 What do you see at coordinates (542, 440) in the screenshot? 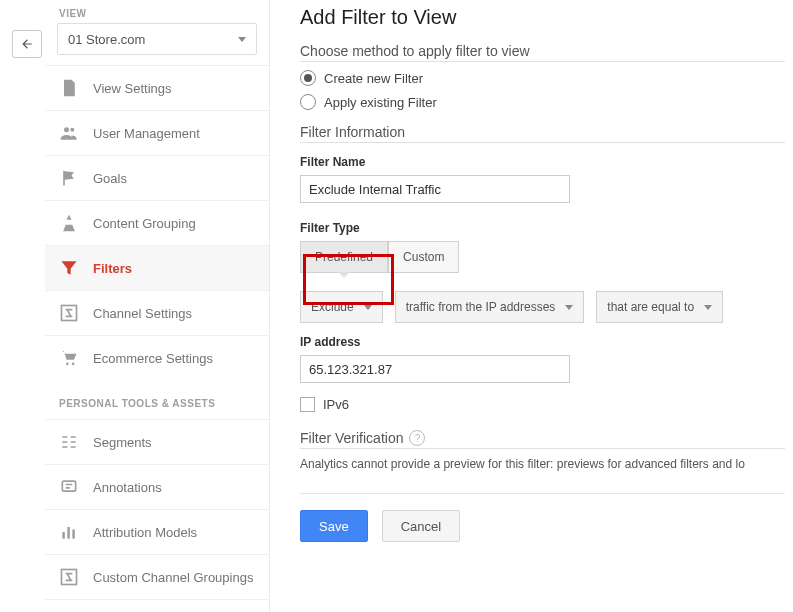
I see `filter-verification-head: Filter Verification ?` at bounding box center [542, 440].